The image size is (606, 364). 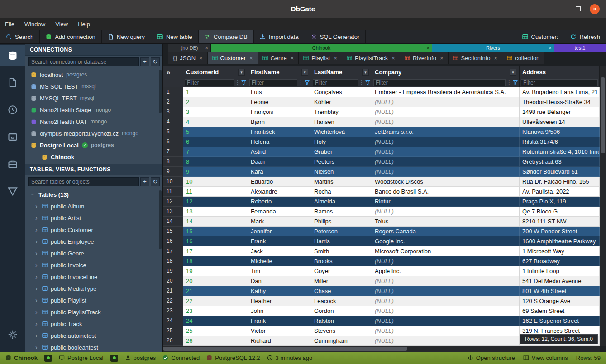 I want to click on cell-lastname: Goyer, so click(x=342, y=271).